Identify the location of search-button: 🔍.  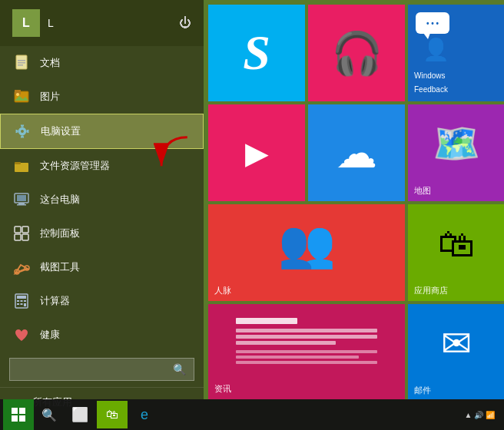
(180, 369).